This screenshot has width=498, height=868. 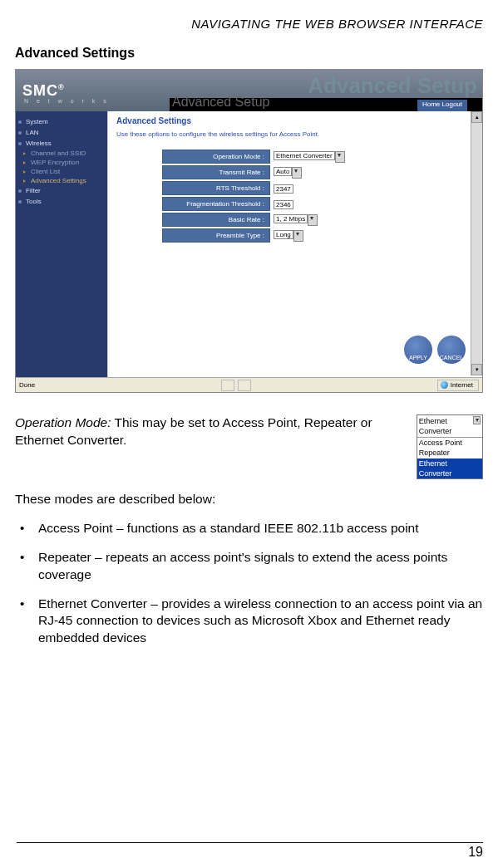 I want to click on opmode-option-selected: Ethernet Converter, so click(x=450, y=468).